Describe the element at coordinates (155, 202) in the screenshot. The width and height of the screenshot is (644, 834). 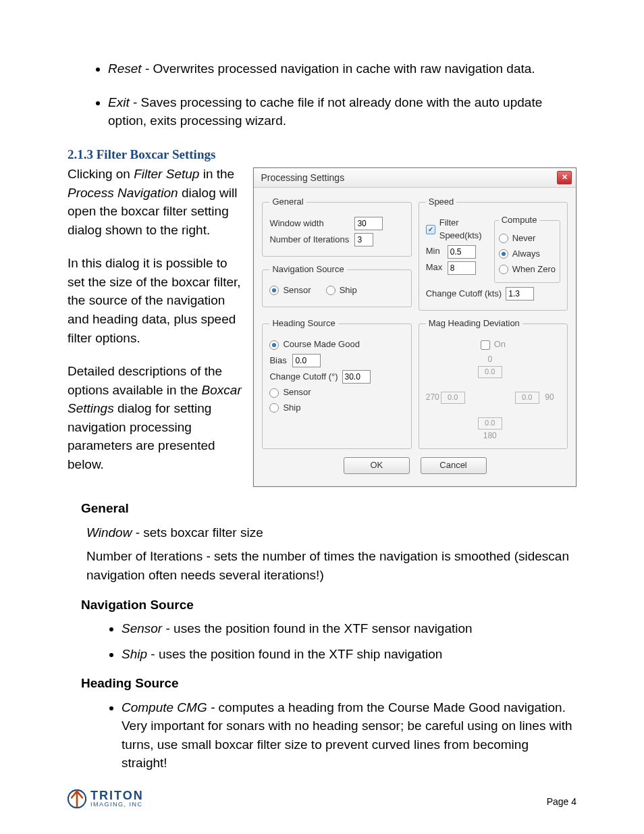
I see `paragraph-1: Clicking on Filter Setup in the Process …` at that location.